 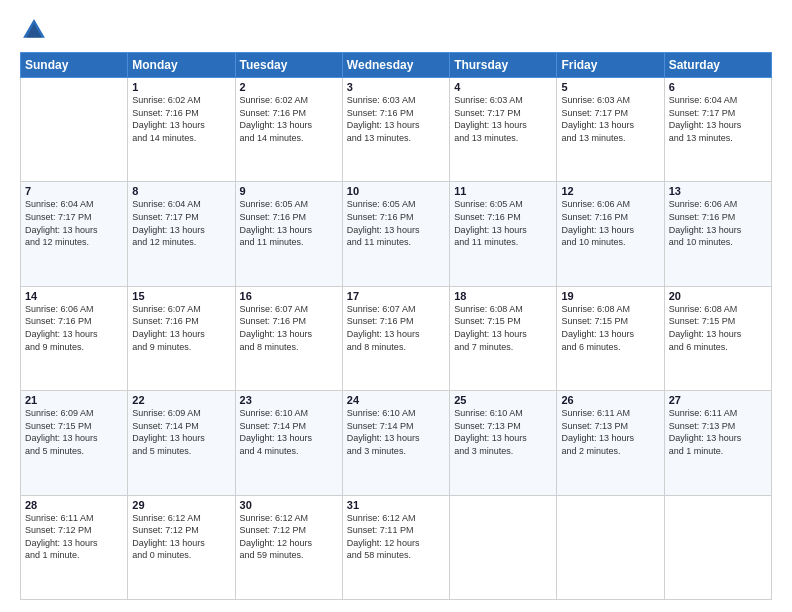 I want to click on day-number: 8, so click(x=181, y=191).